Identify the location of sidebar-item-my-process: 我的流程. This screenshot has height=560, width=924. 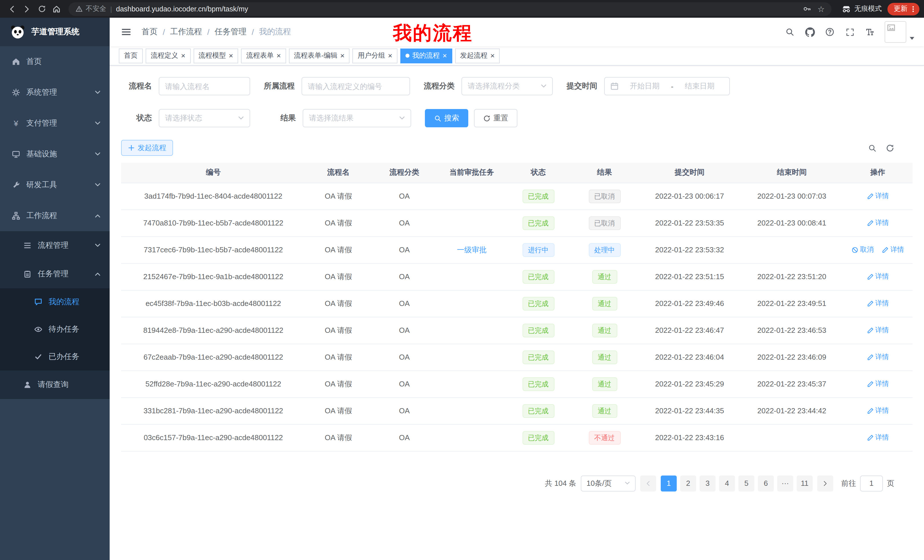
(55, 302).